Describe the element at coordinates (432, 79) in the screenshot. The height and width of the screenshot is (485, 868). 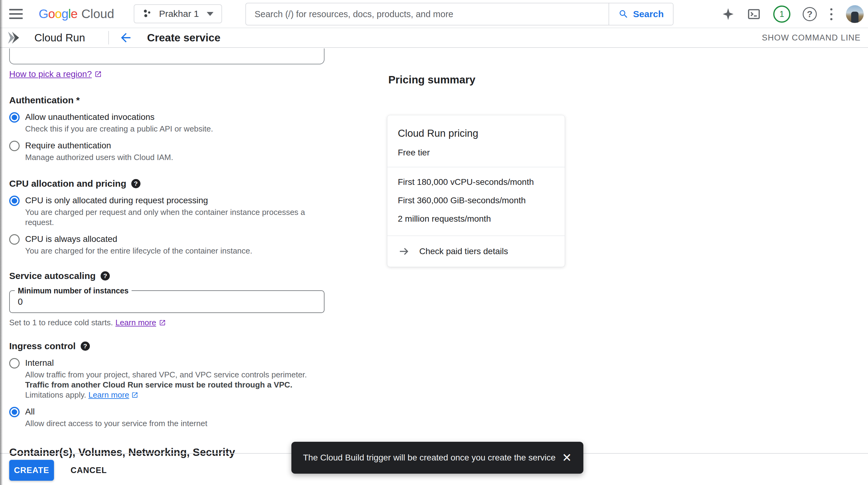
I see `pricing-summary-heading: Pricing summary` at that location.